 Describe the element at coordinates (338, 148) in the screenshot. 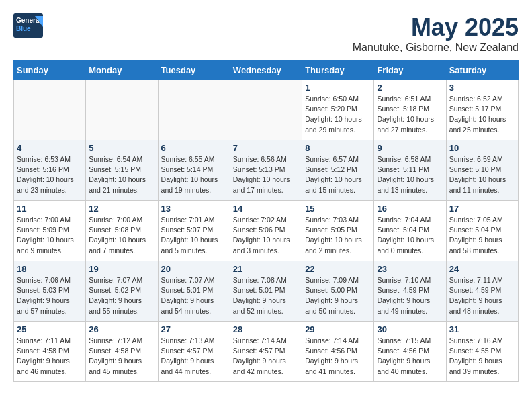

I see `day-number: 8` at that location.